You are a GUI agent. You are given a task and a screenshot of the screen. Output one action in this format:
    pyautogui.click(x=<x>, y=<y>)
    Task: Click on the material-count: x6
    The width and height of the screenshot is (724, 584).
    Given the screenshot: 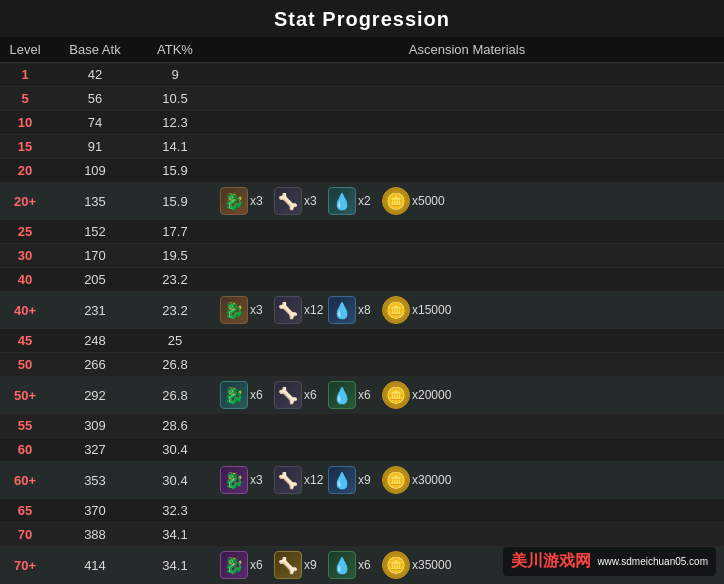 What is the action you would take?
    pyautogui.click(x=314, y=395)
    